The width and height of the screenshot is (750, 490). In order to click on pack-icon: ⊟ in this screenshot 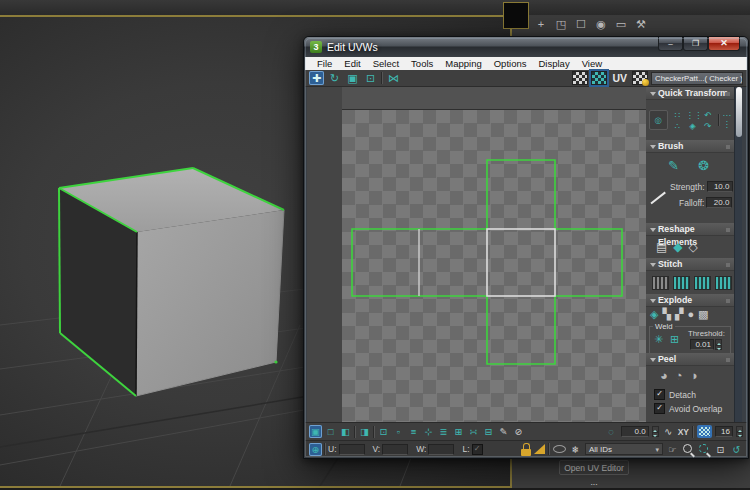, I will do `click(488, 432)`.